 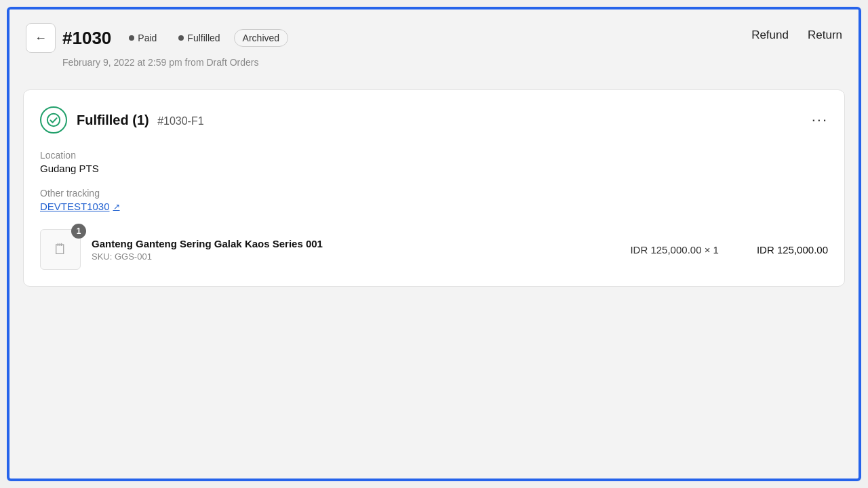 I want to click on location-value: Gudang PTS, so click(x=434, y=168).